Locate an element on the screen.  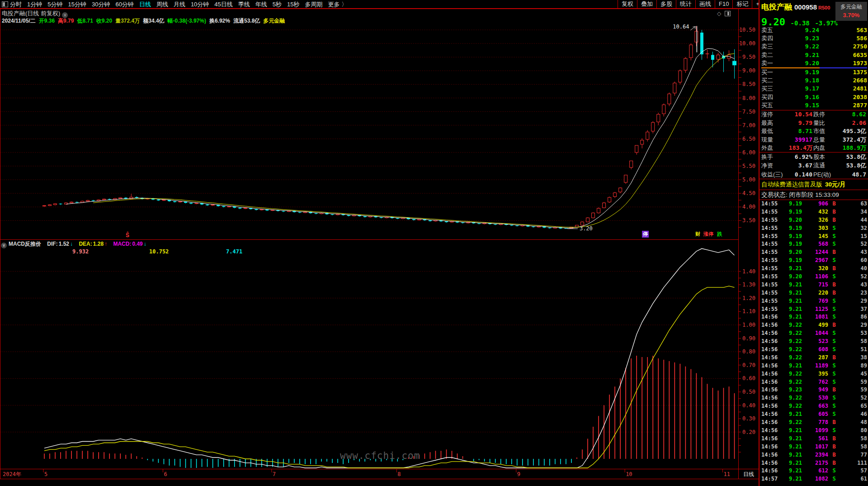
tick-volume: 1082 is located at coordinates (815, 479).